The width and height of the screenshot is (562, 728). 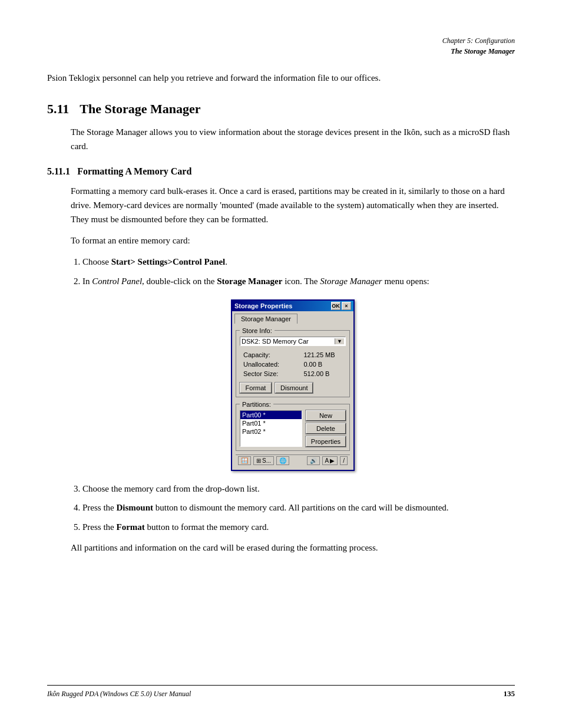 I want to click on section-5111-title: Formatting A Memory Card, so click(x=134, y=172).